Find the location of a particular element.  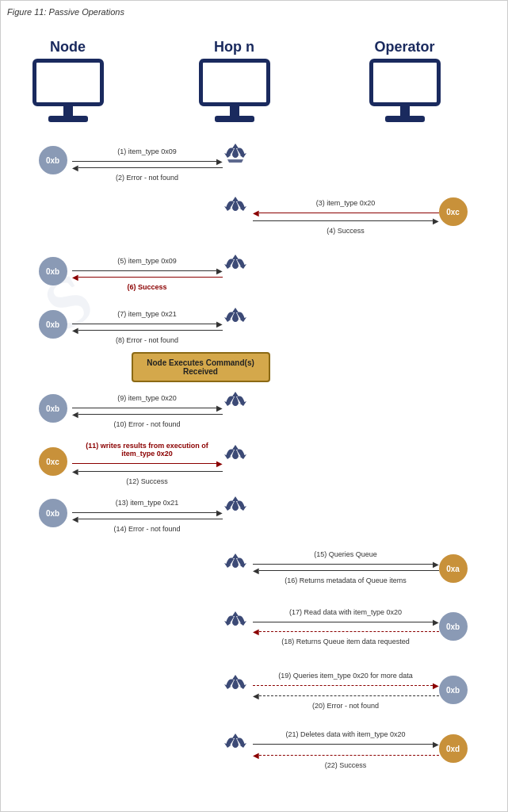

operator-stand is located at coordinates (405, 111).